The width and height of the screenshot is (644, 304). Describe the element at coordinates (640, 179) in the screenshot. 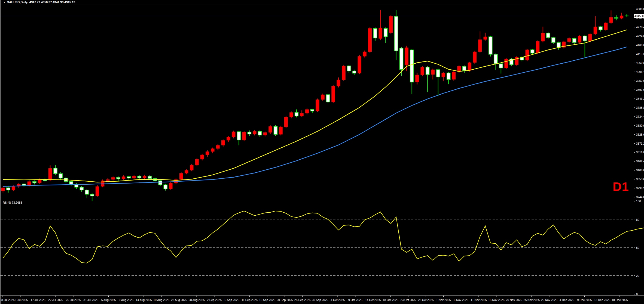

I see `price-axis-label: 3353.60` at that location.